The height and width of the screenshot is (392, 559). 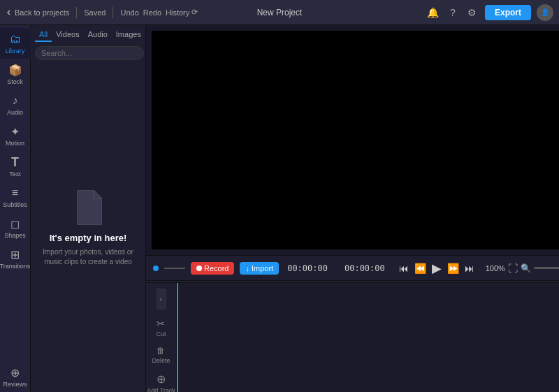 What do you see at coordinates (15, 224) in the screenshot?
I see `shapes-icon: ◻` at bounding box center [15, 224].